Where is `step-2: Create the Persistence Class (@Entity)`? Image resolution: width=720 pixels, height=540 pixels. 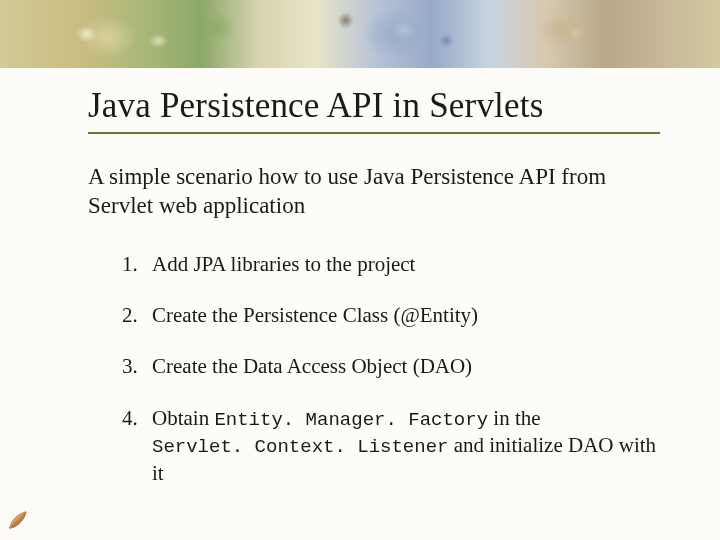
step-2: Create the Persistence Class (@Entity) is located at coordinates (391, 316).